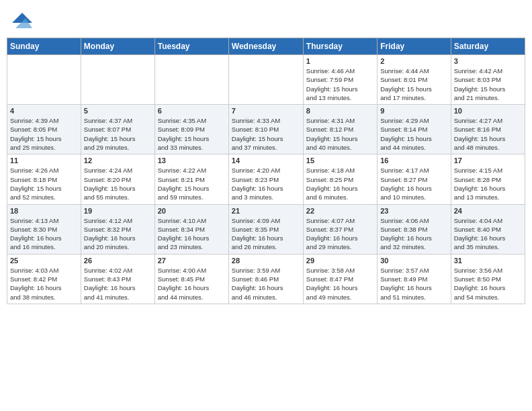 The height and width of the screenshot is (411, 532). What do you see at coordinates (44, 283) in the screenshot?
I see `day-info: Sunrise: 4:03 AM Sunset: 8:42 PM Dayligh…` at bounding box center [44, 283].